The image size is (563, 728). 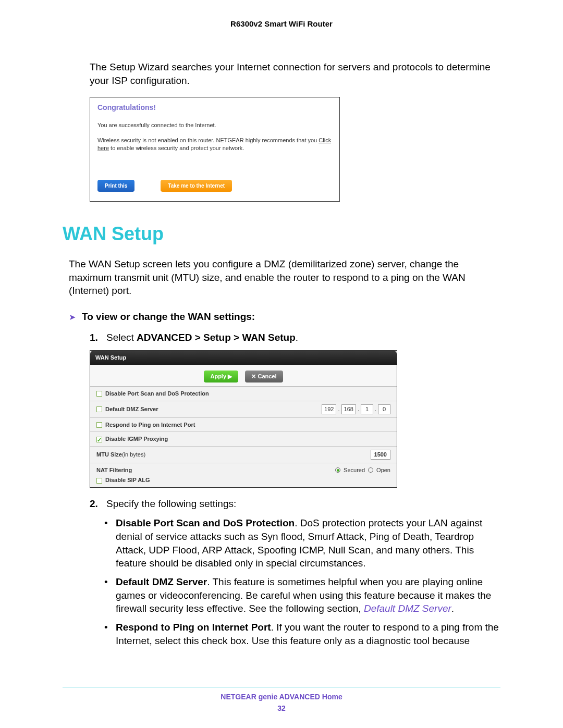 I want to click on nat-open-radio, so click(x=371, y=470).